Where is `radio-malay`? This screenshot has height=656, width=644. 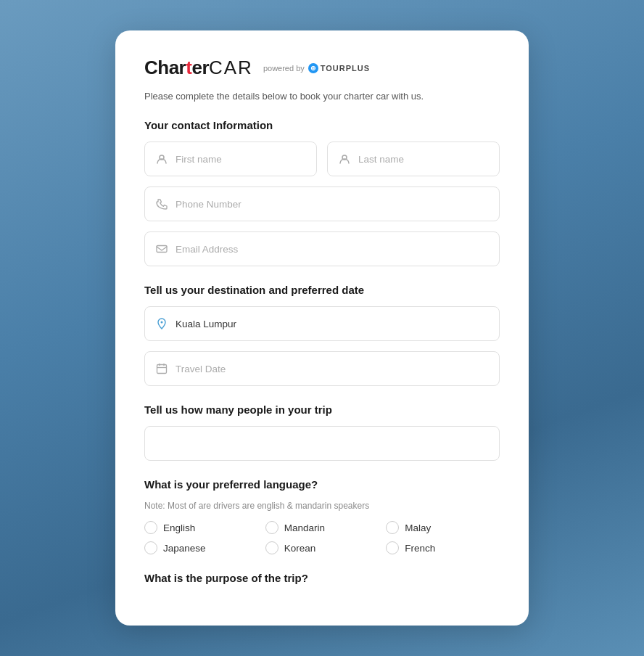
radio-malay is located at coordinates (392, 528).